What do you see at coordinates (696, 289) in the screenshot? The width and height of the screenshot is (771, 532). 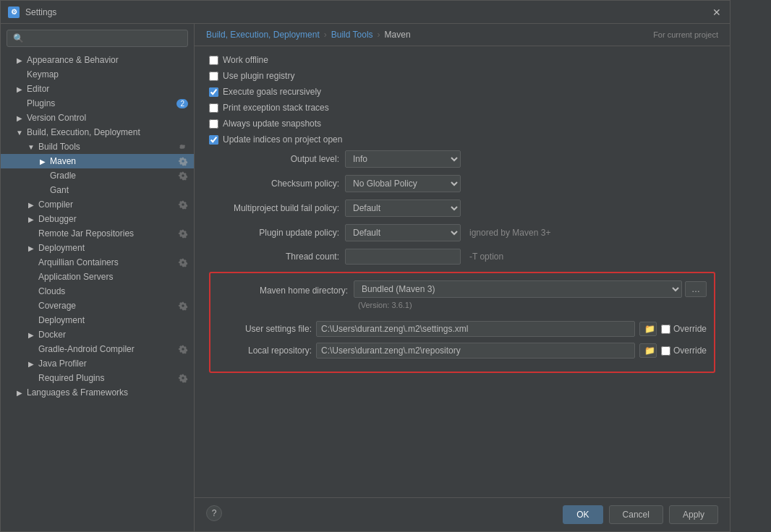 I see `maven-home-browse-button: …` at bounding box center [696, 289].